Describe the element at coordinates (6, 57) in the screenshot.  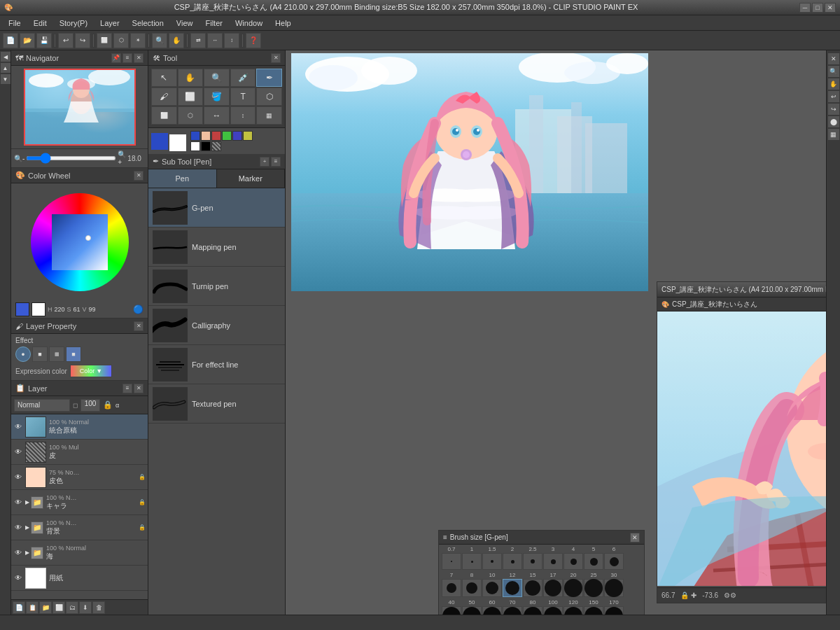
I see `left-strip-icon-1: ◀` at that location.